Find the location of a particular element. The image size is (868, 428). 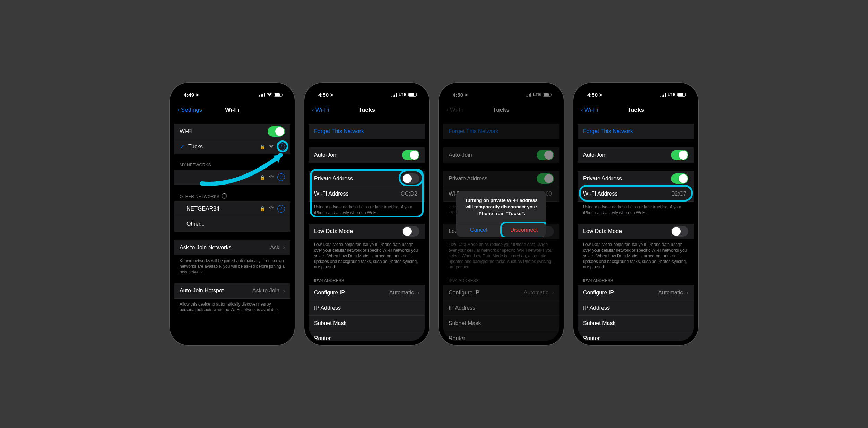

wifi-toggle-row: Wi-Fi is located at coordinates (232, 131).